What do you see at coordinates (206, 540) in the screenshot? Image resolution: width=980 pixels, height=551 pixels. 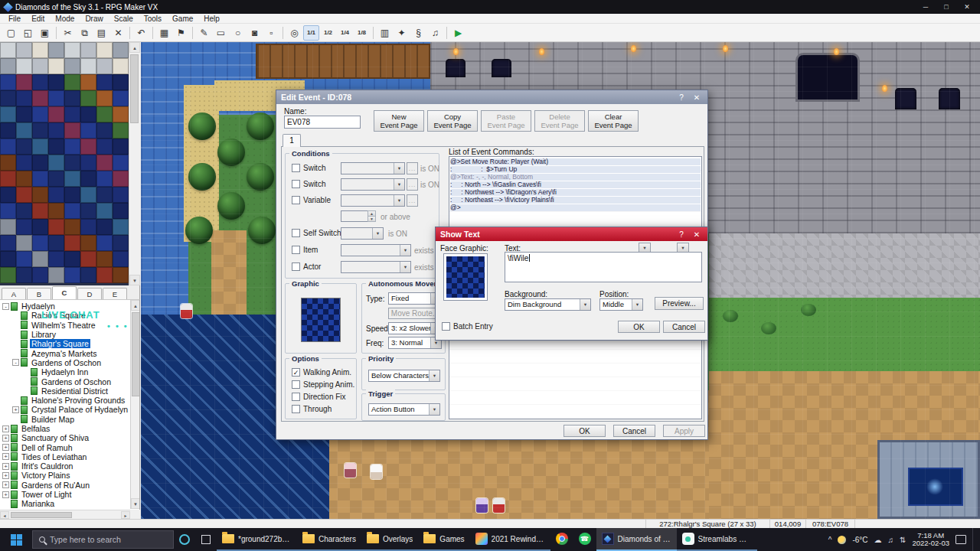 I see `task-view-button` at bounding box center [206, 540].